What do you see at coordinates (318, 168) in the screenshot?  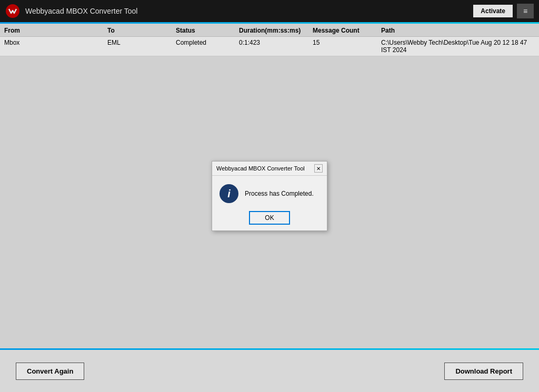 I see `modal-close-button: ✕` at bounding box center [318, 168].